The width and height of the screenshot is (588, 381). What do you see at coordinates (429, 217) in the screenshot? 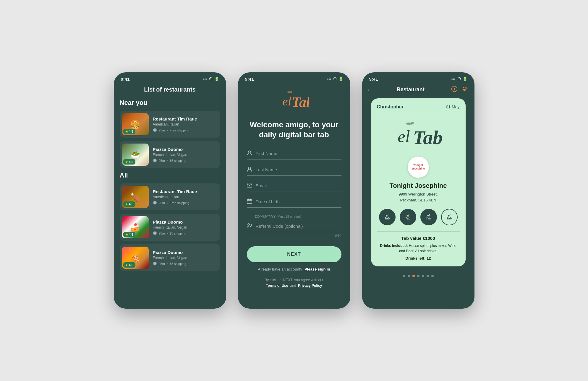
I see `tab-circle-3: elTab` at bounding box center [429, 217].